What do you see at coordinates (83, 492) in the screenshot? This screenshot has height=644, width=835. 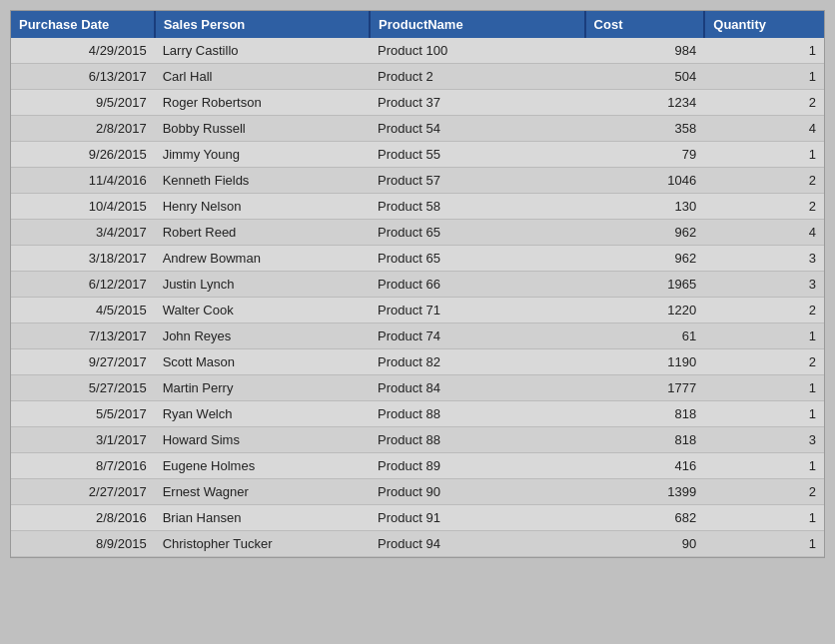 I see `cell-date: 2/27/2017` at bounding box center [83, 492].